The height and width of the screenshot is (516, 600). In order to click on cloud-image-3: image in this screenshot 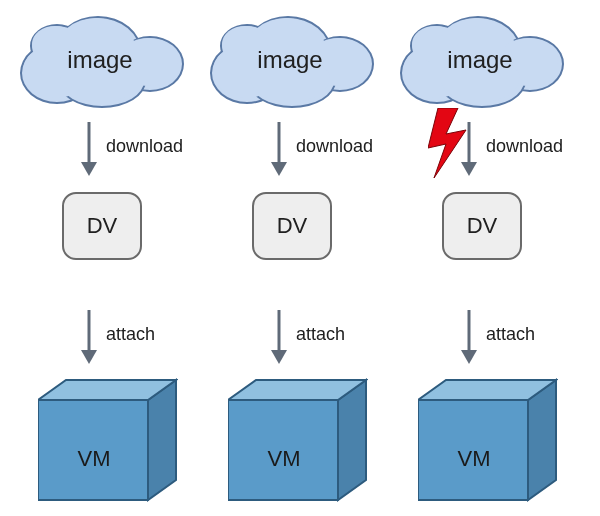, I will do `click(480, 59)`.